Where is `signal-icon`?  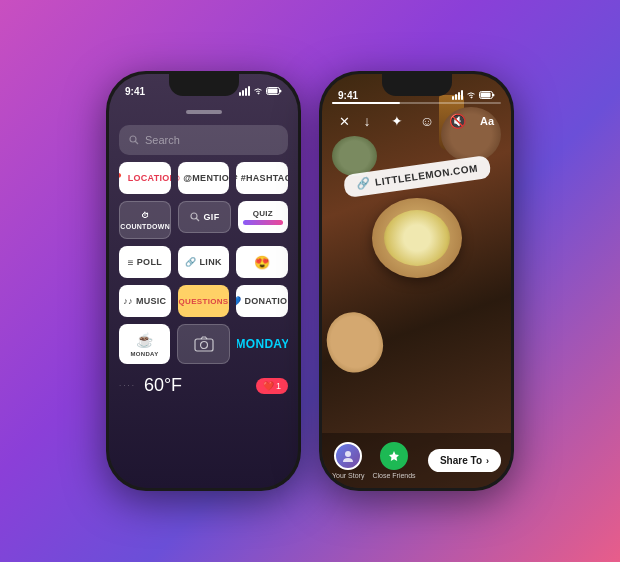 signal-icon is located at coordinates (244, 91).